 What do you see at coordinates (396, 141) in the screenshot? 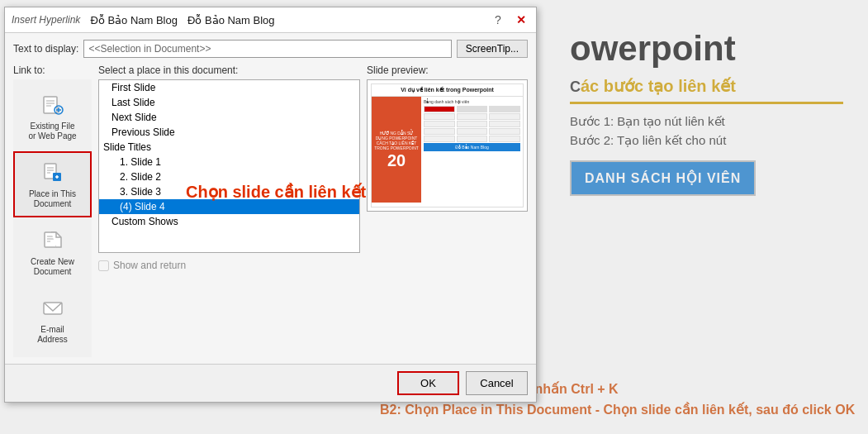
I see `preview-top-text: HƯỚNG DẪN SỬ DỤNG POWERPOINTCÁCH TẠO LIÊ…` at bounding box center [396, 141].